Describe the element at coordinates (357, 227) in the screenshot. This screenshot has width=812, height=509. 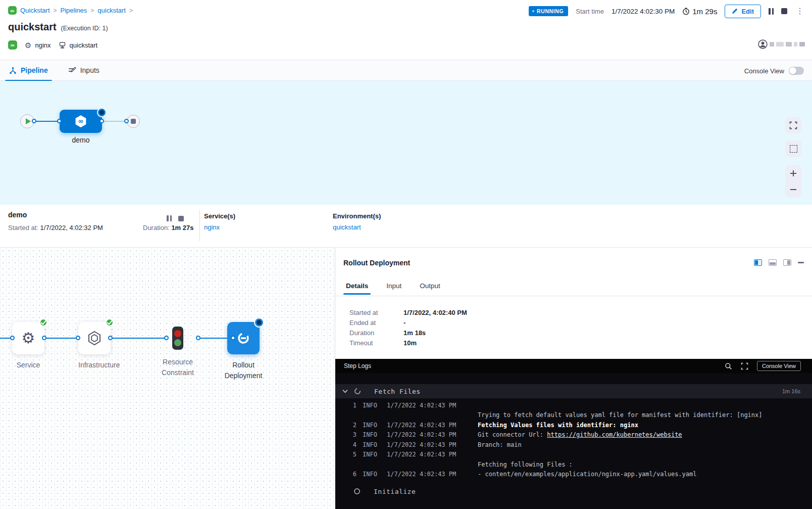
I see `environment-link-quickstart: quickstart` at that location.